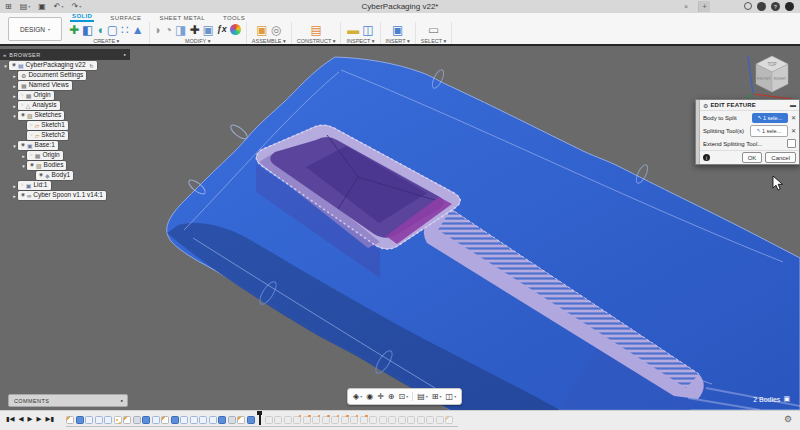 The height and width of the screenshot is (430, 800). Describe the element at coordinates (68, 400) in the screenshot. I see `comments-panel-header: COMMENTS ●` at that location.